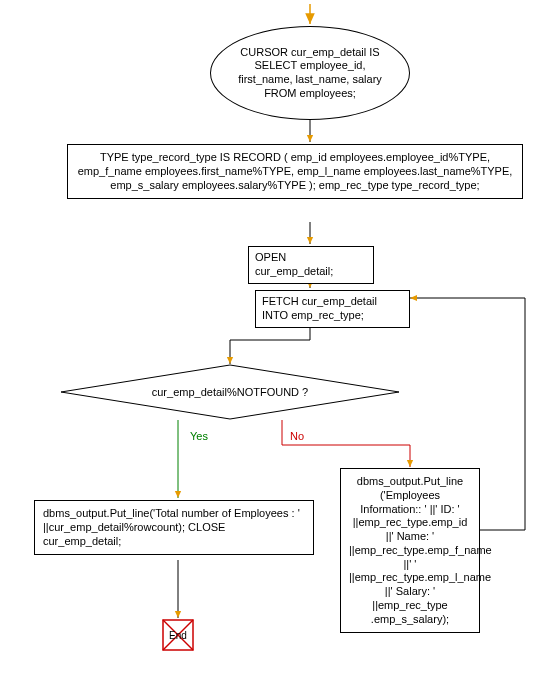 This screenshot has height=684, width=550. I want to click on type-record-node: TYPE type_record_type IS RECORD ( emp_id…, so click(295, 172).